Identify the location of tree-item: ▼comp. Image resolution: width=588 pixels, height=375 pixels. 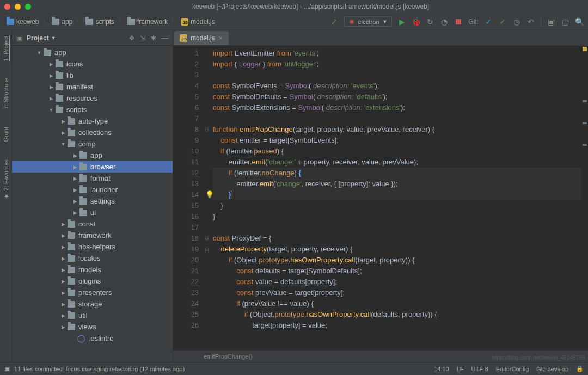
(93, 144).